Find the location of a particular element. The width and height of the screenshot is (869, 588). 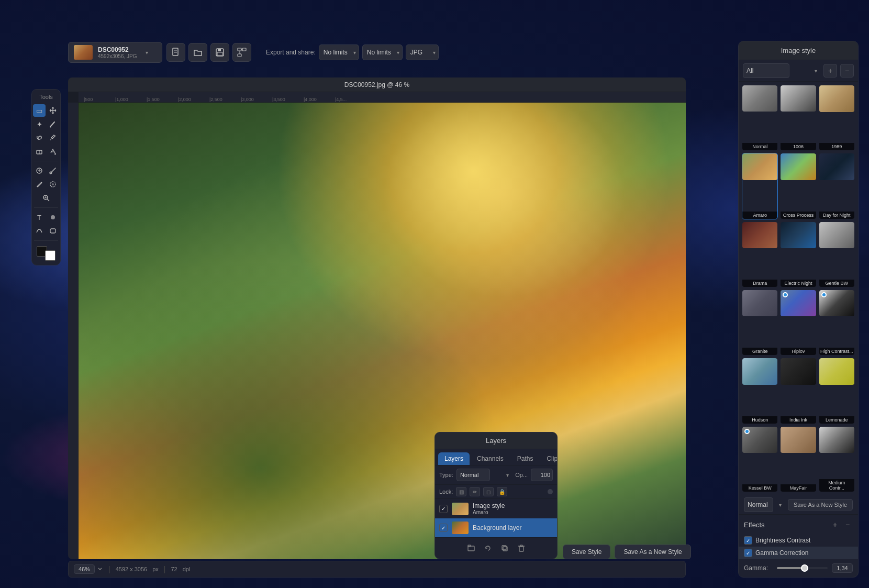

style-filter-select: All Vintage Black & White Color HDR is located at coordinates (766, 71).